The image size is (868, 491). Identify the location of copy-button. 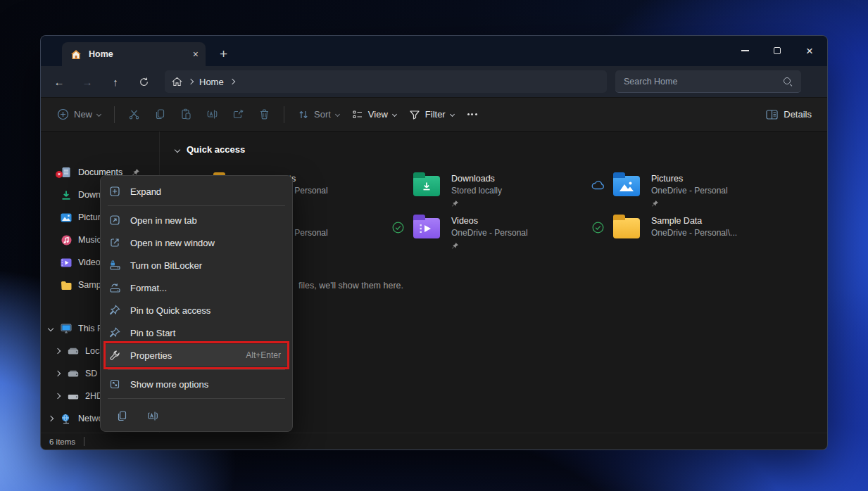
(161, 115).